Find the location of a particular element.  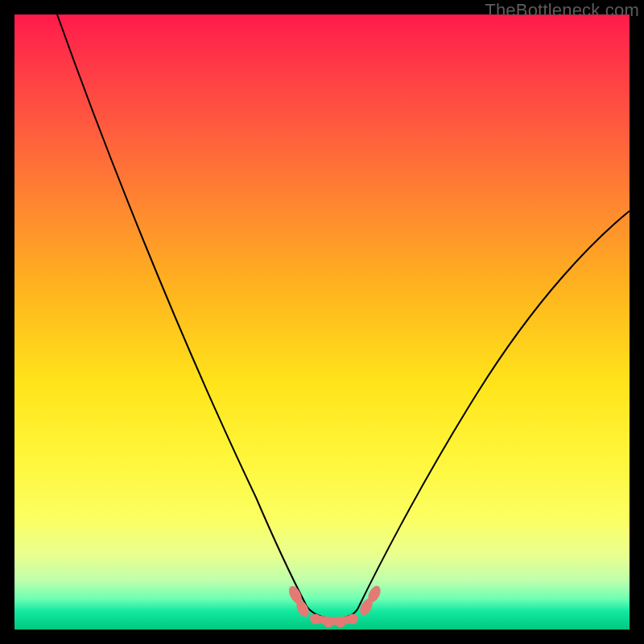

marker-floor-a is located at coordinates (316, 620).